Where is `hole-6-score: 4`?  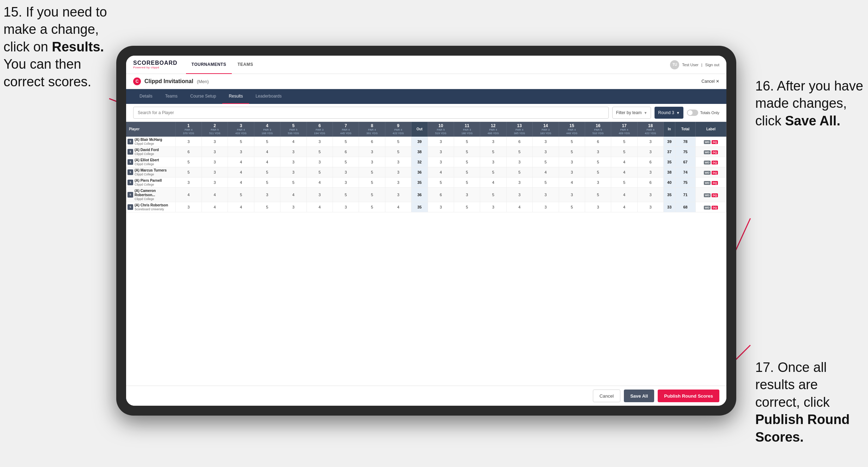 hole-6-score: 4 is located at coordinates (320, 182).